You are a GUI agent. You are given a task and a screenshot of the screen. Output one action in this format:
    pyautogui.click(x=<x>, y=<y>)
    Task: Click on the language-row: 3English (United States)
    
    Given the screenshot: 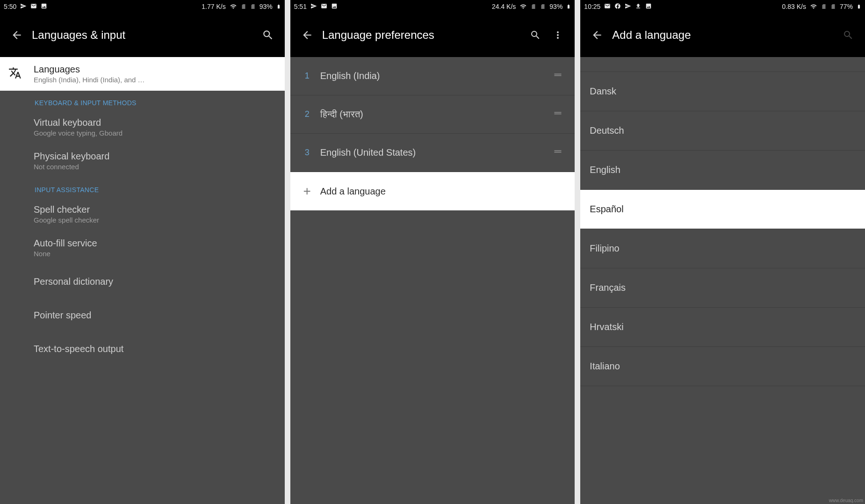 What is the action you would take?
    pyautogui.click(x=433, y=153)
    